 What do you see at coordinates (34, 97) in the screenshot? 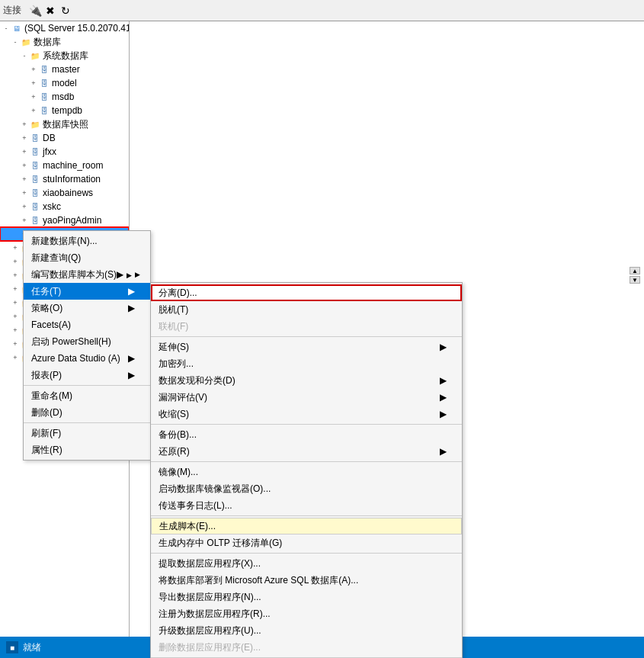
I see `expand-msdb` at bounding box center [34, 97].